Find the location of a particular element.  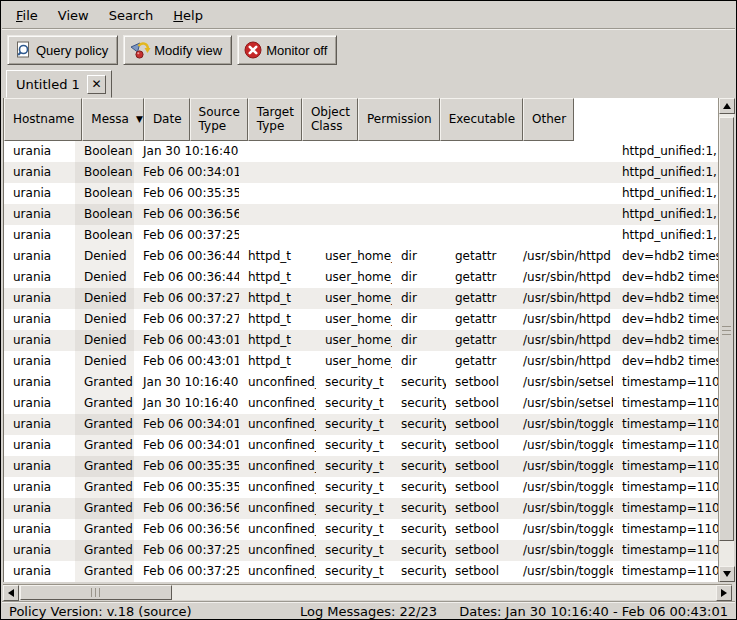

table-row: urania Boolean Jan 30 10:16:40 httpd_uni… is located at coordinates (361, 152).